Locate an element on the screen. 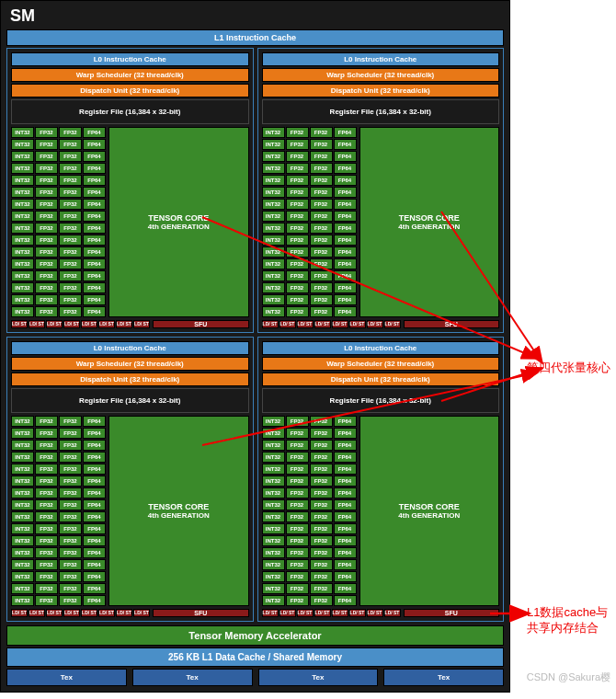 Image resolution: width=616 pixels, height=699 pixels. core-columns-row: INT32INT32INT32INT32INT32INT32INT32INT32… is located at coordinates (131, 511).